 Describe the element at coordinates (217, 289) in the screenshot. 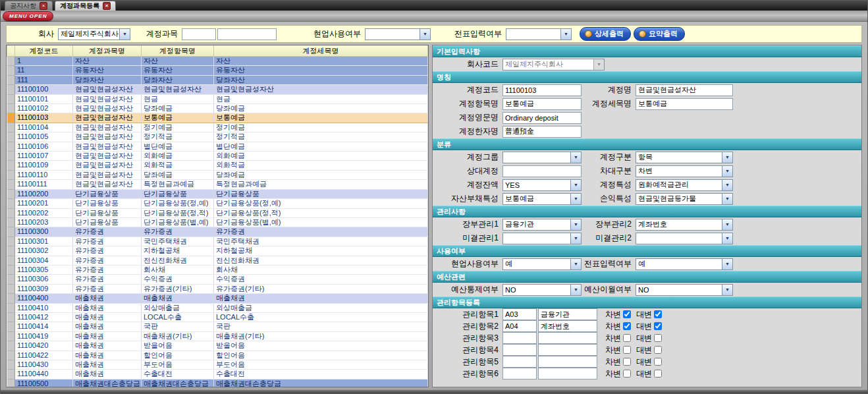

I see `account-row: 11100309 유가증권 유가증권(기타) 유가증권(기타)` at that location.